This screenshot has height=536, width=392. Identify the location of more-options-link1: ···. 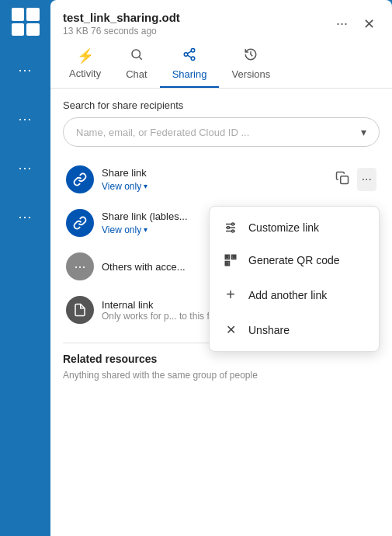
(366, 179).